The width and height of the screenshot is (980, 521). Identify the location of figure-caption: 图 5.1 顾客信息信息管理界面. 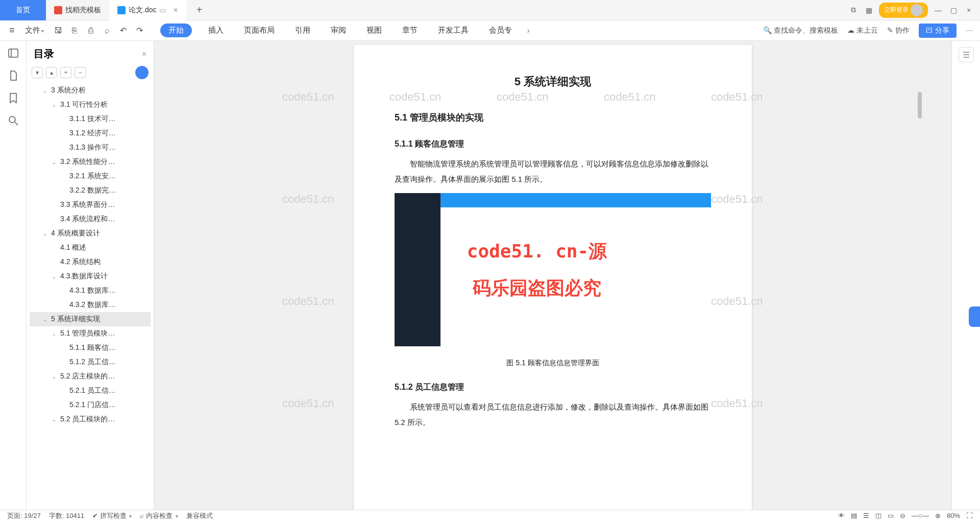
(553, 363).